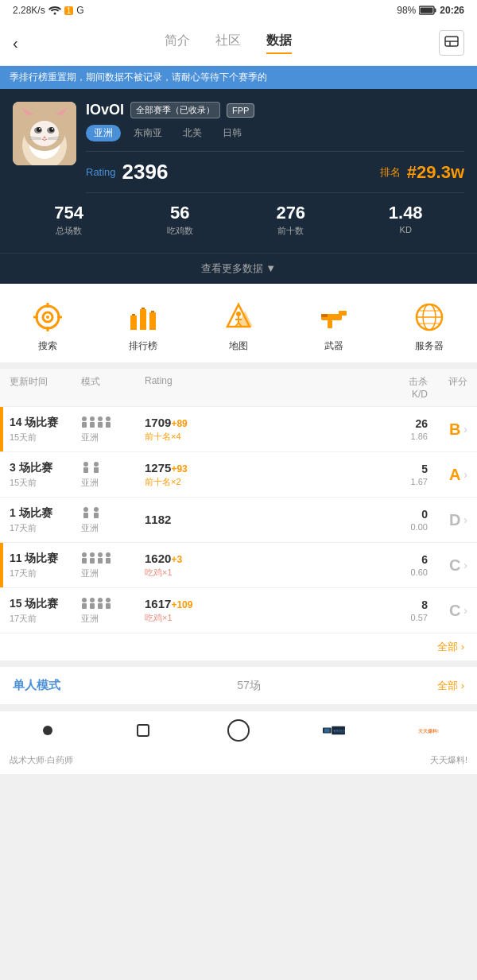 The height and width of the screenshot is (980, 477). Describe the element at coordinates (455, 520) in the screenshot. I see `score-grade-3: D` at that location.